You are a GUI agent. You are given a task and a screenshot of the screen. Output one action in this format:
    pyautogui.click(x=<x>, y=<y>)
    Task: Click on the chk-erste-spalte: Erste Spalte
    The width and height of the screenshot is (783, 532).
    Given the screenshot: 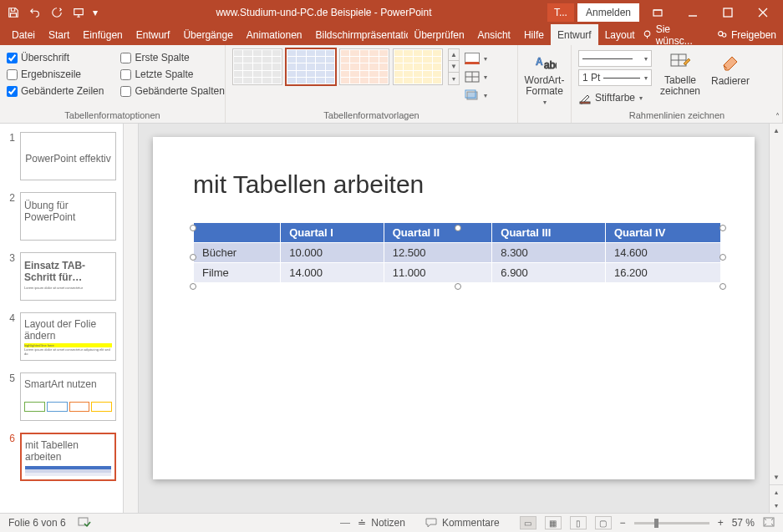 What is the action you would take?
    pyautogui.click(x=172, y=58)
    